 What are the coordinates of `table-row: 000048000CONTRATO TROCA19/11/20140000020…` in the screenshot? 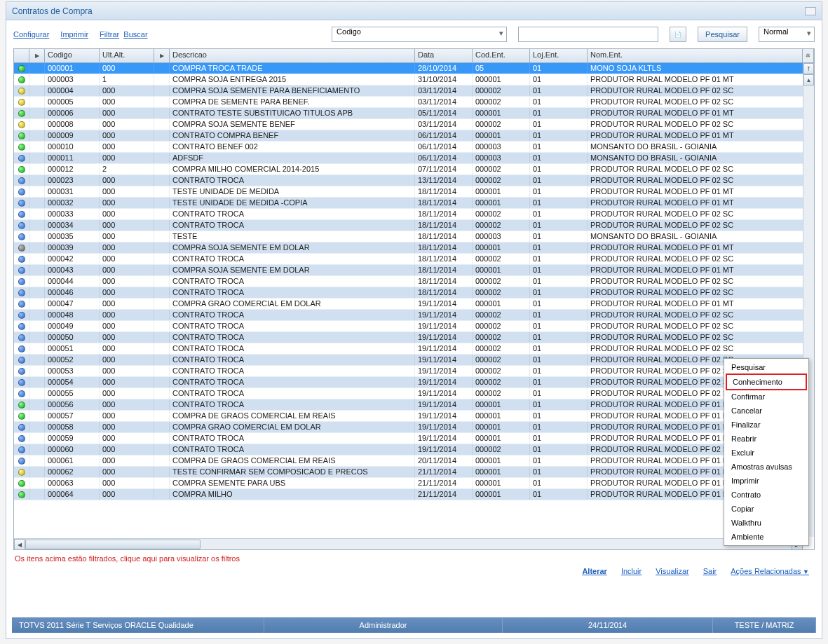 It's located at (414, 315).